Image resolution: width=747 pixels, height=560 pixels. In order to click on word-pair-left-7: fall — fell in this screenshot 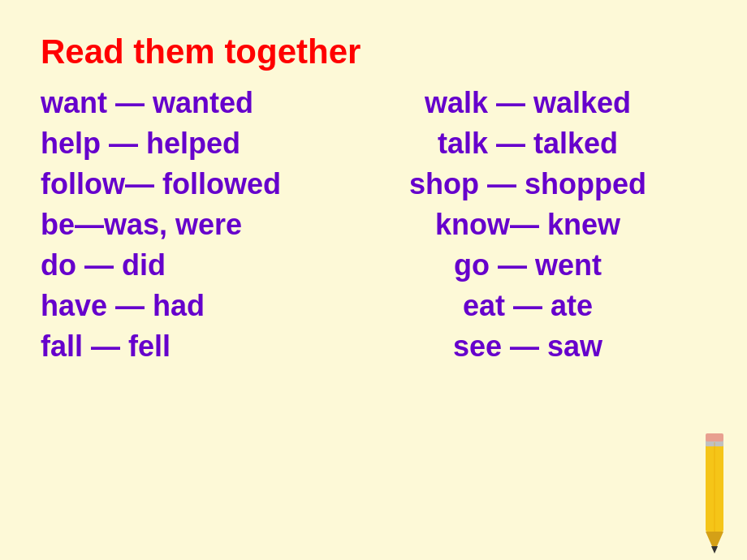, I will do `click(207, 347)`.